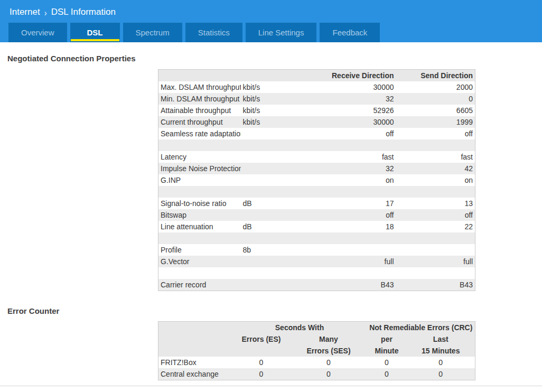  I want to click on section-title-negotiated-connection-properties: Negotiated Connection Properties, so click(275, 58).